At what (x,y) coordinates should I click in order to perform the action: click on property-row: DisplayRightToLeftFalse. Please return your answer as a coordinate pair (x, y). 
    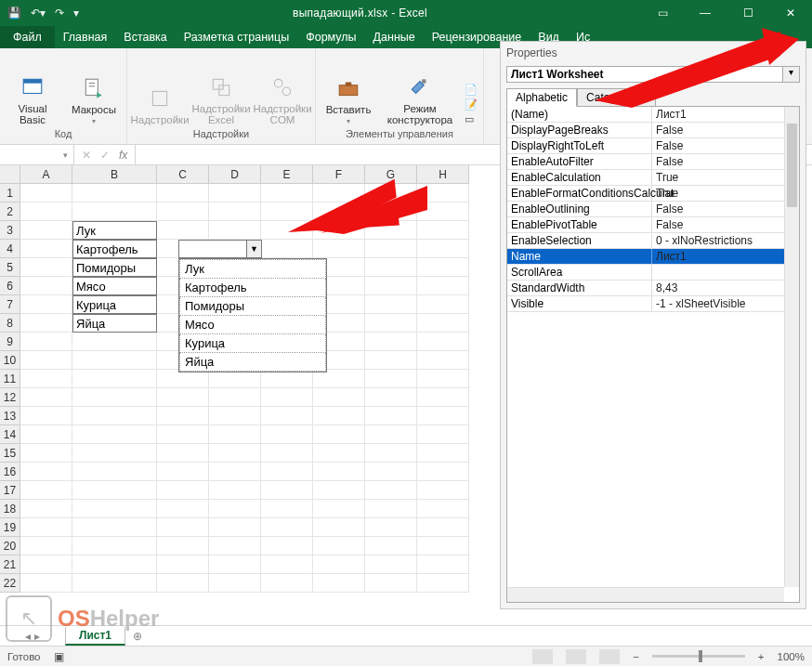
    Looking at the image, I should click on (653, 147).